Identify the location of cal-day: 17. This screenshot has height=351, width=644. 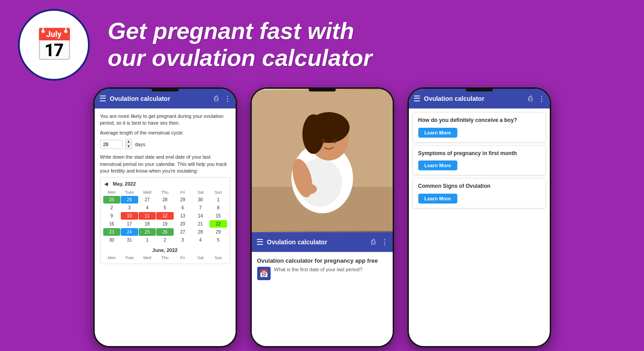
(129, 224).